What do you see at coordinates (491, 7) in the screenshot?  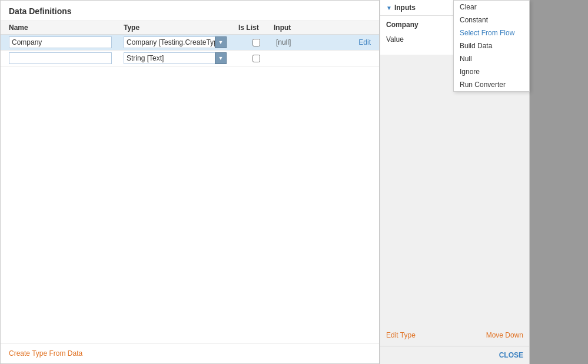 I see `dropdown-item-clear: Clear` at bounding box center [491, 7].